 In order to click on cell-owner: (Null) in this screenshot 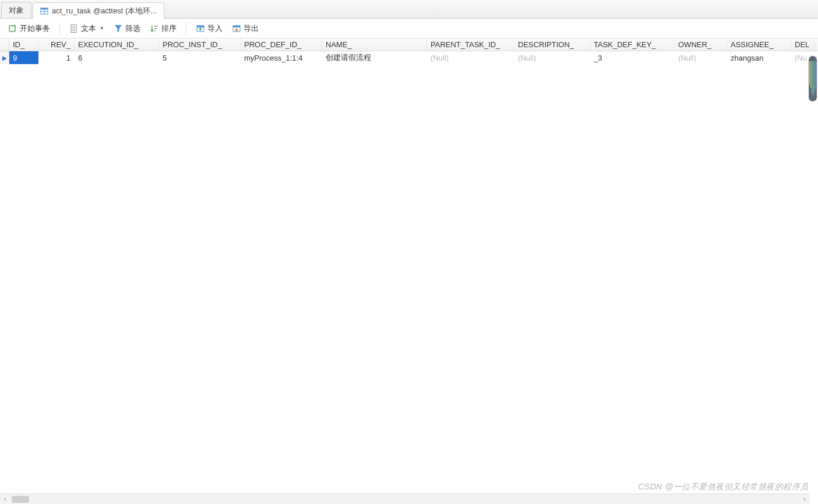, I will do `click(701, 58)`.